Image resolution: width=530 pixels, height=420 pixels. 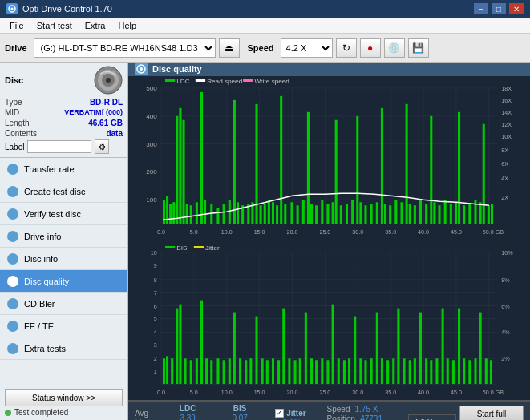 What do you see at coordinates (64, 412) in the screenshot?
I see `status-text: Test completed` at bounding box center [64, 412].